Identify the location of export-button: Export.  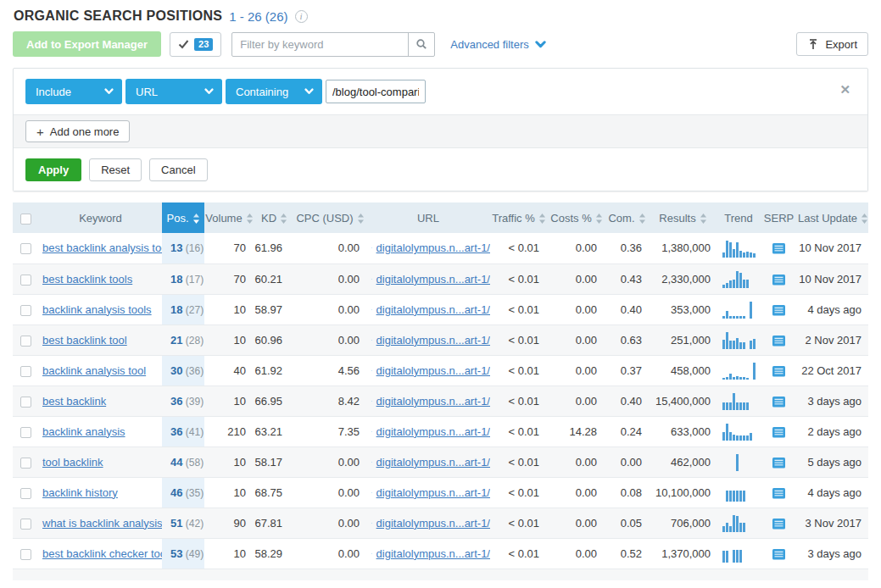
(833, 44).